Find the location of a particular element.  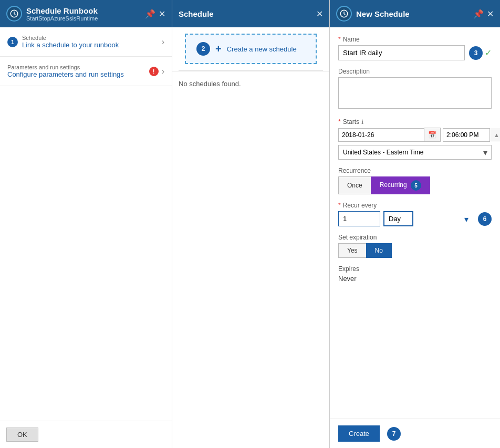

yes-expiration-button: Yes is located at coordinates (352, 251).